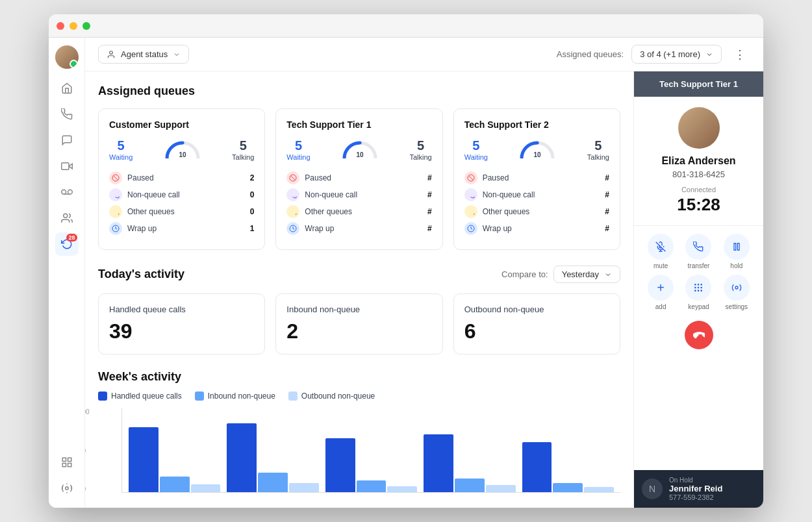 This screenshot has height=522, width=812. I want to click on week-activity-title: Week's activity, so click(359, 377).